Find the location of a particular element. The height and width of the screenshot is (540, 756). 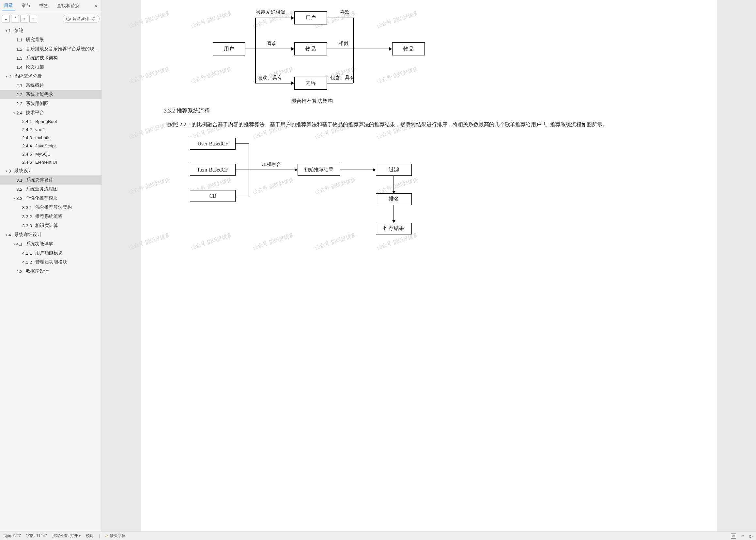

toc-item: ▾2系统需求分析 is located at coordinates (51, 76).